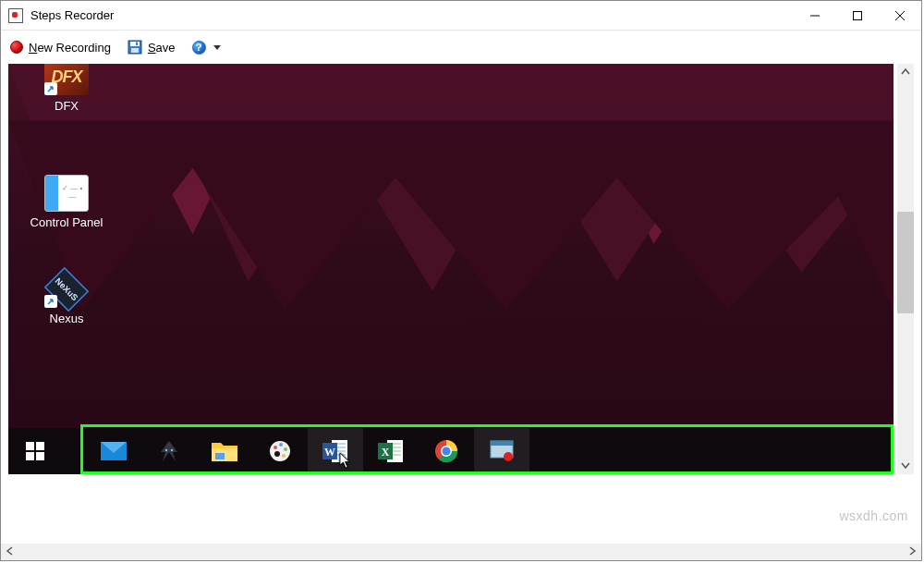  Describe the element at coordinates (35, 451) in the screenshot. I see `start-button` at that location.